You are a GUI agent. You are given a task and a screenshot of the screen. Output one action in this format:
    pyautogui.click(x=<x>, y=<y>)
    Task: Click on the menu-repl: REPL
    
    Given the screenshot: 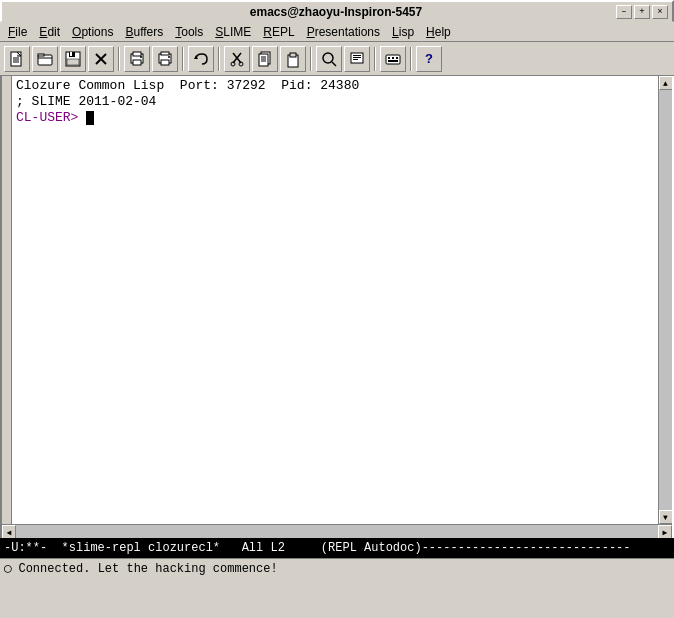 What is the action you would take?
    pyautogui.click(x=278, y=32)
    